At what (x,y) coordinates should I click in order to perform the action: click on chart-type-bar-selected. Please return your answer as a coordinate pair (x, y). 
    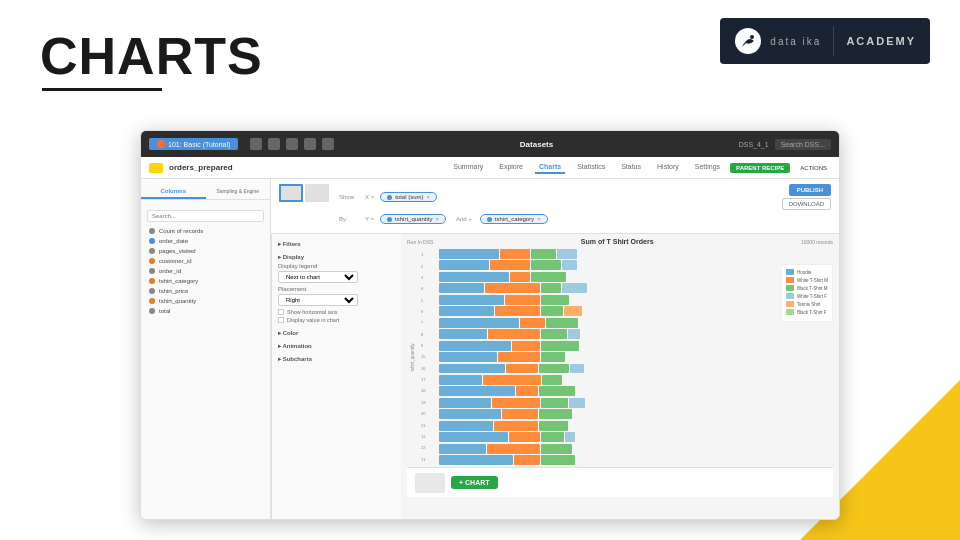
    Looking at the image, I should click on (291, 193).